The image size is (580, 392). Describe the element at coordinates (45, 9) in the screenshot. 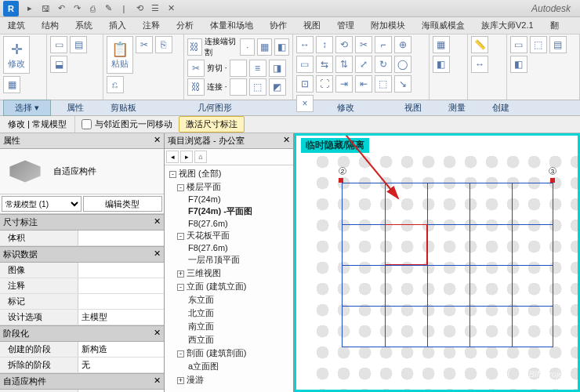

I see `qat-save-icon: 🖫` at that location.